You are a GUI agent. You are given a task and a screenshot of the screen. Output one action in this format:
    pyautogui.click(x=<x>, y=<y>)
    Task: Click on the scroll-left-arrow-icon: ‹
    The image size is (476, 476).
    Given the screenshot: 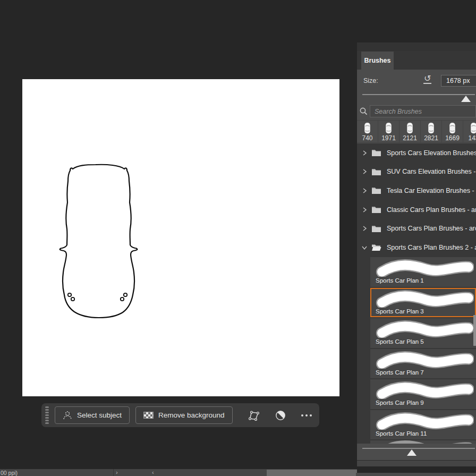 What is the action you would take?
    pyautogui.click(x=153, y=472)
    